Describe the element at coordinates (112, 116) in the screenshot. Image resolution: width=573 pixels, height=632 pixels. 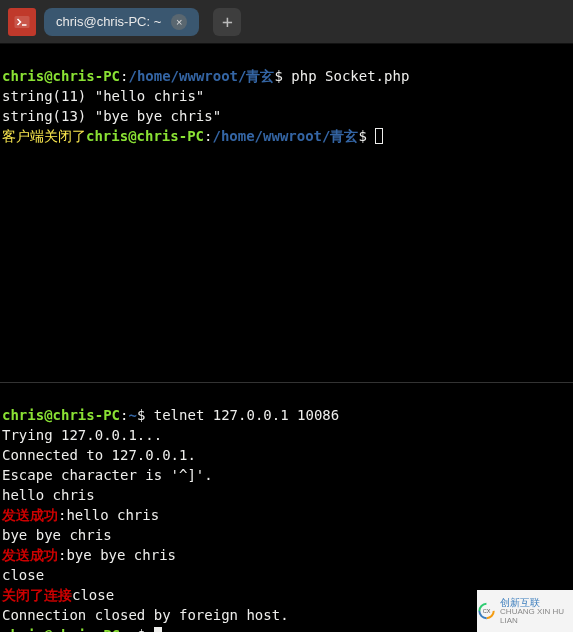
I see `output-line: string(13) "bye bye chris"` at that location.